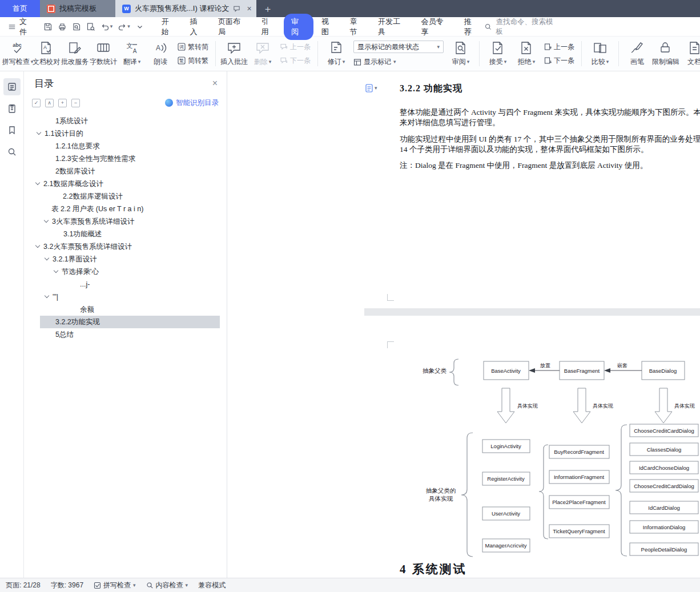 The width and height of the screenshot is (700, 592). Describe the element at coordinates (393, 27) in the screenshot. I see `menu-item-dev-tools: 开发工具` at that location.